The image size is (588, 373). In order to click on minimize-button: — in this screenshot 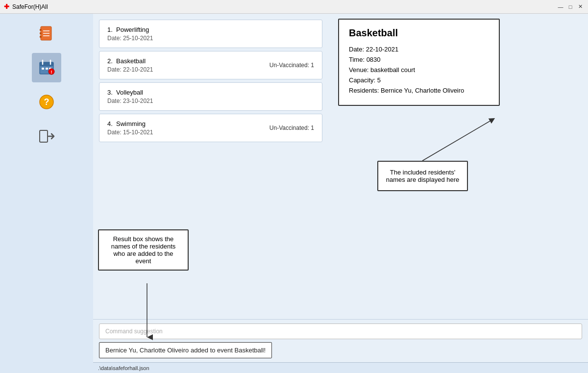, I will do `click(561, 7)`.